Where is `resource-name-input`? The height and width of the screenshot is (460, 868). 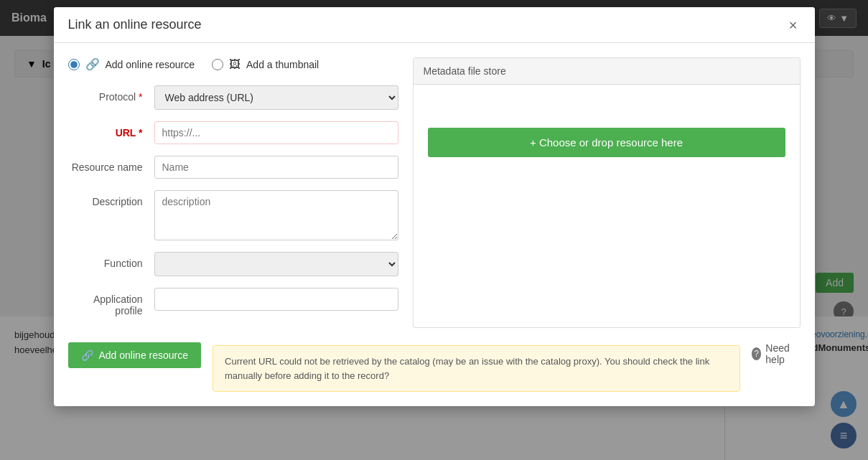
resource-name-input is located at coordinates (276, 167).